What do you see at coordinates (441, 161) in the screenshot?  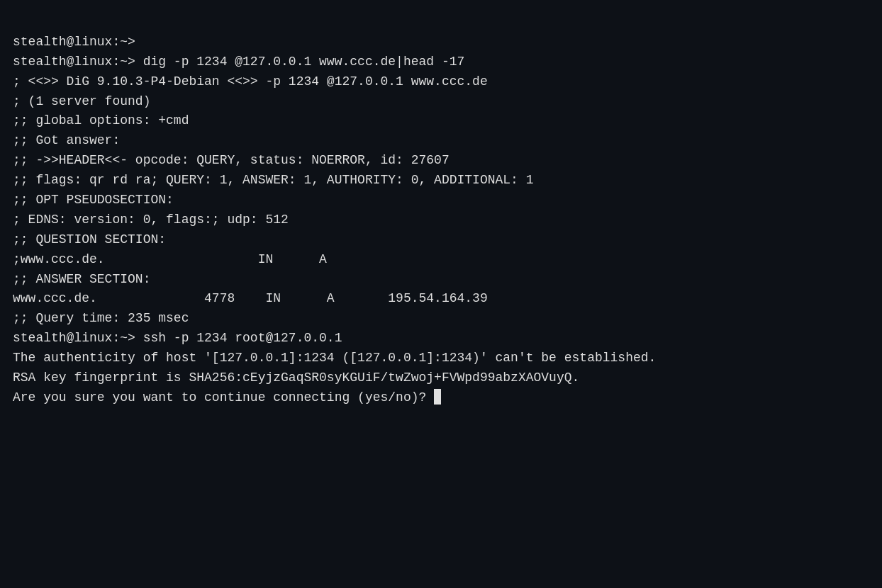 I see `terminal-line-line8: ;; ->>HEADER<<- opcode: QUERY, status: N…` at bounding box center [441, 161].